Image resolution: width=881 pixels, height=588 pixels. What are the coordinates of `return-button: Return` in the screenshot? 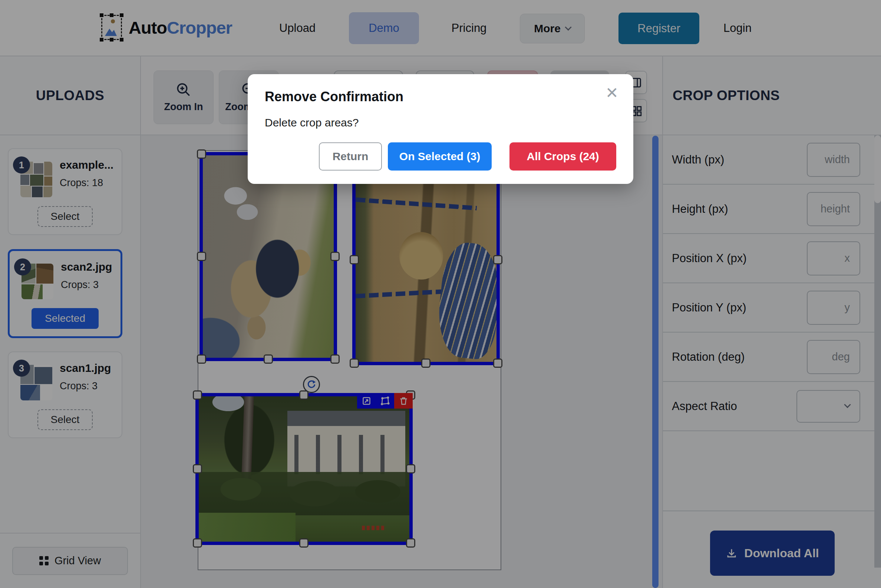 It's located at (350, 157).